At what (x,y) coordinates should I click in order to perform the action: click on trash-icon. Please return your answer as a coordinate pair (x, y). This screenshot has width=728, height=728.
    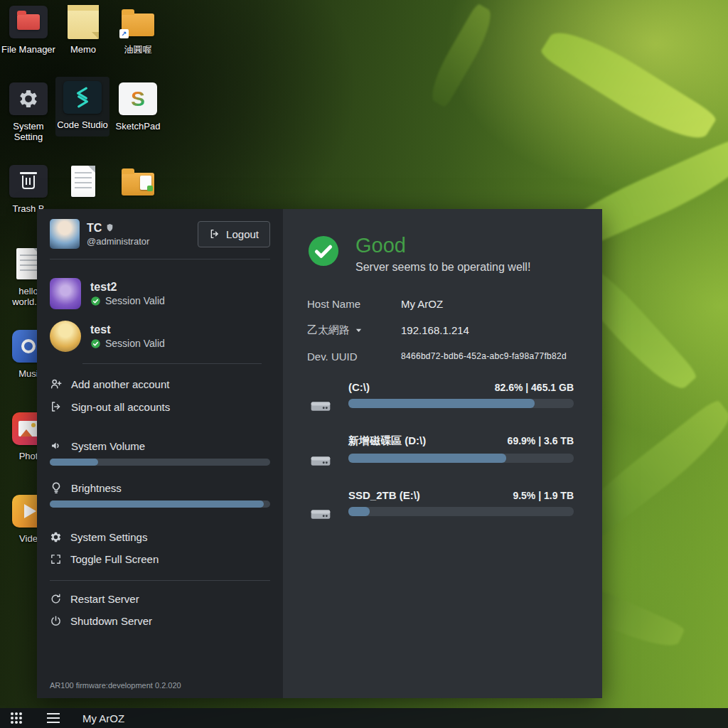
    Looking at the image, I should click on (28, 181).